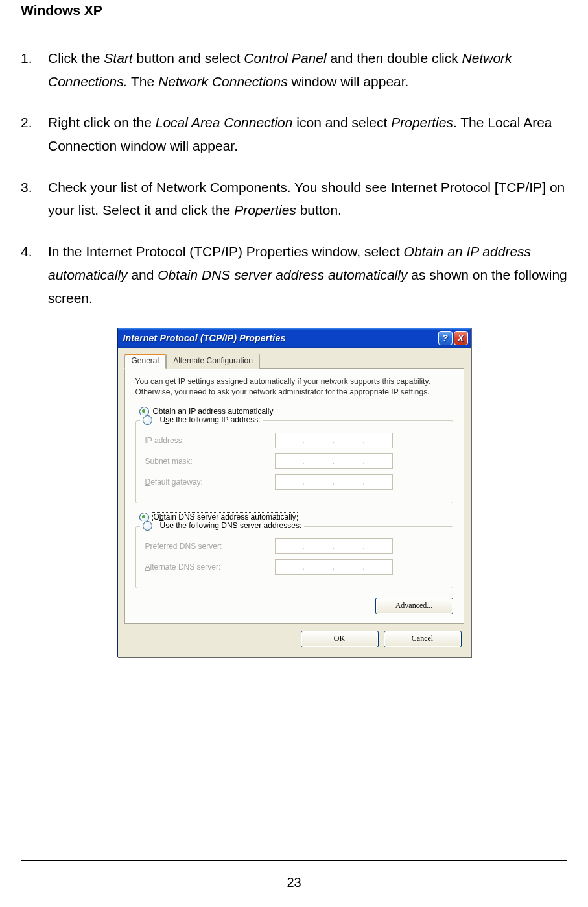 This screenshot has width=588, height=907. What do you see at coordinates (307, 70) in the screenshot?
I see `step-1-text: Click the Start button and select Contro…` at bounding box center [307, 70].